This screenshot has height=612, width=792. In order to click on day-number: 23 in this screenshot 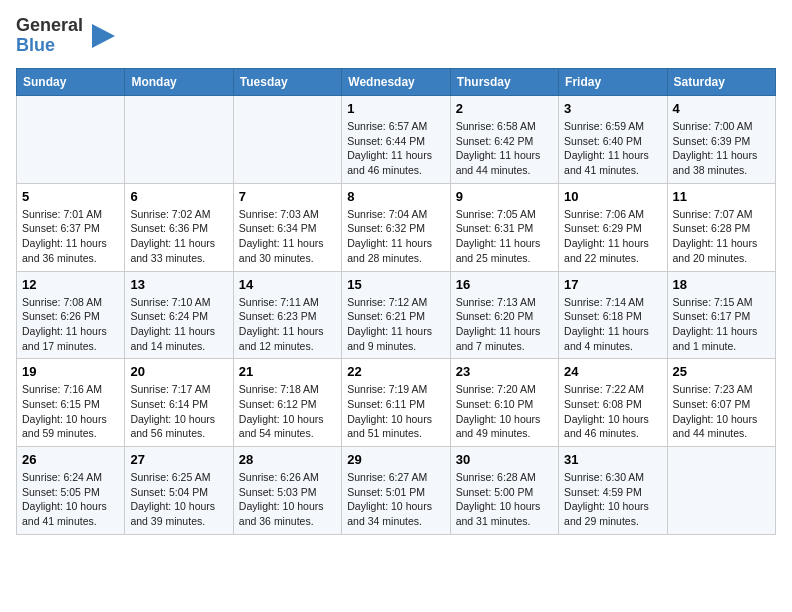, I will do `click(504, 372)`.